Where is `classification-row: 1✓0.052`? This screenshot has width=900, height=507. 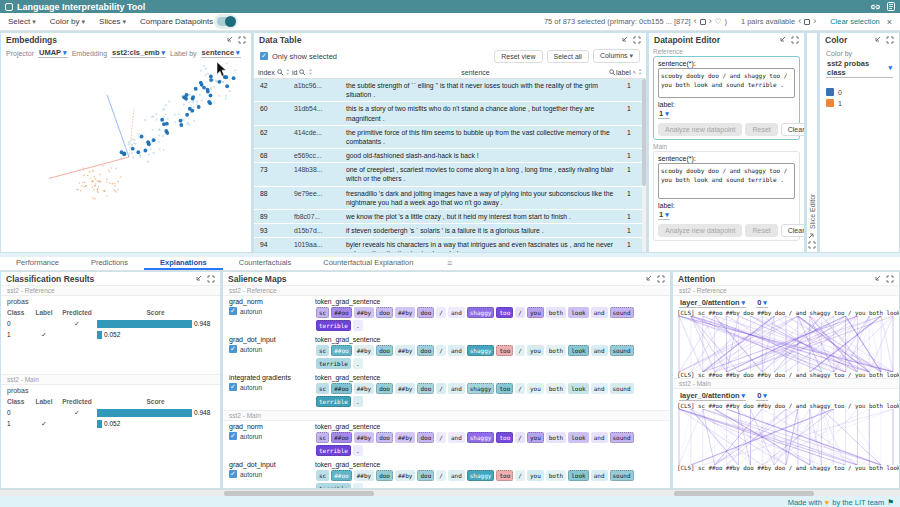
classification-row: 1✓0.052 is located at coordinates (110, 334).